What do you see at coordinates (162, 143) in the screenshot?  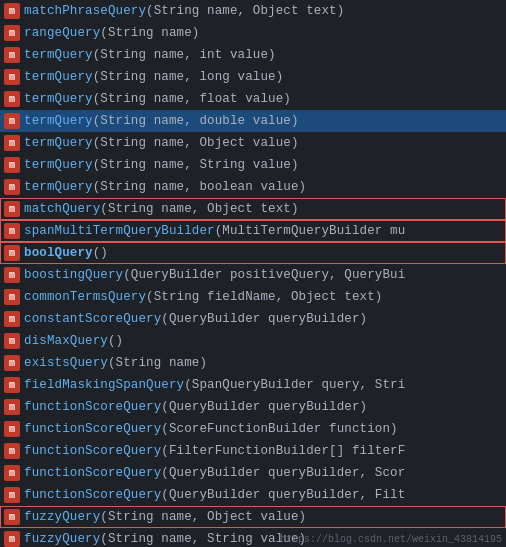 I see `code-text: termQuery(String name, Object value)` at bounding box center [162, 143].